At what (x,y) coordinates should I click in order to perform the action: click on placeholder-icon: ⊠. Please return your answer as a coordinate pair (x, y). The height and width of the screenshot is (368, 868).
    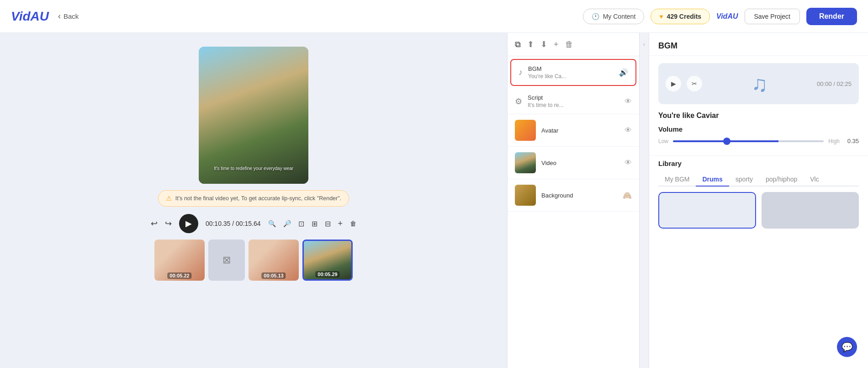
    Looking at the image, I should click on (227, 260).